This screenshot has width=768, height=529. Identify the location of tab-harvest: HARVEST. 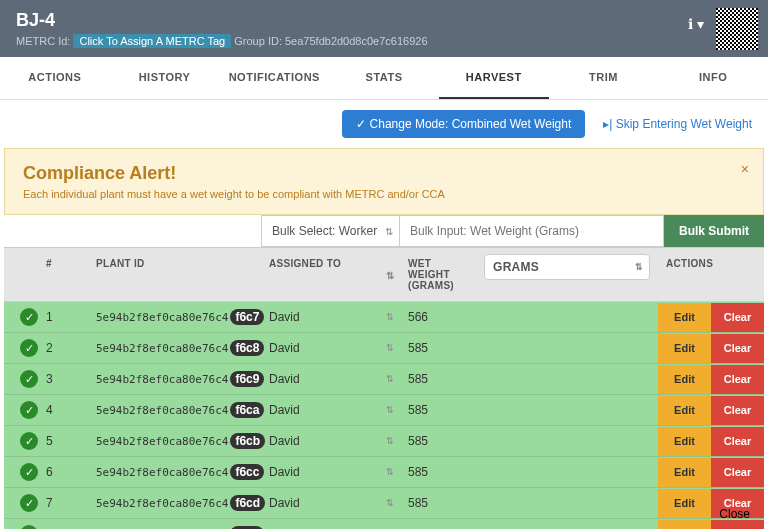
(494, 78).